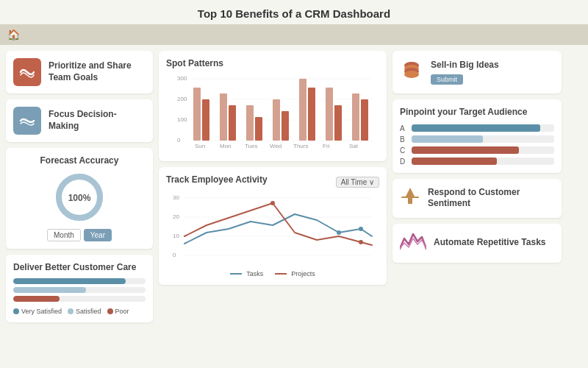  I want to click on svg-text: Wed, so click(276, 146).